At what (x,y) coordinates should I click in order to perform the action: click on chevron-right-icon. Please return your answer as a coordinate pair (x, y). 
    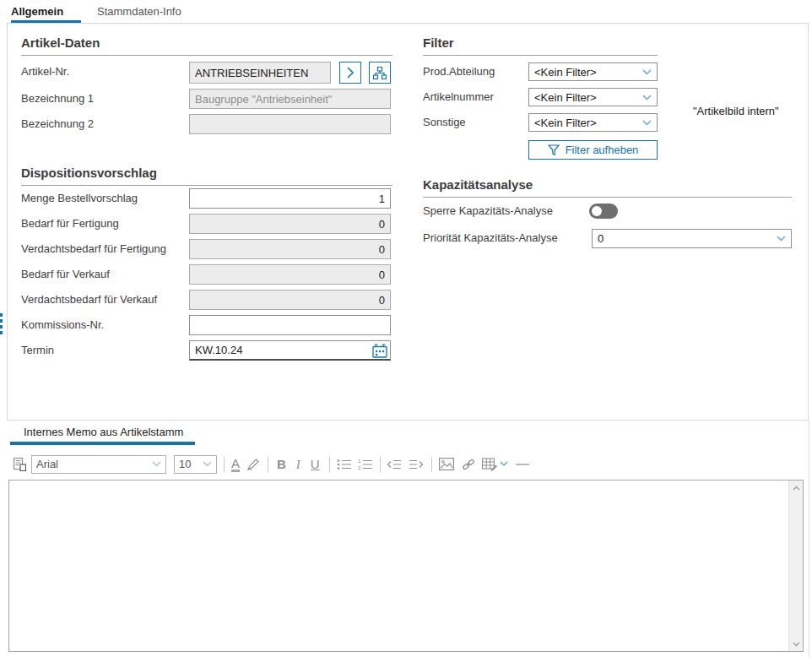
    Looking at the image, I should click on (350, 73).